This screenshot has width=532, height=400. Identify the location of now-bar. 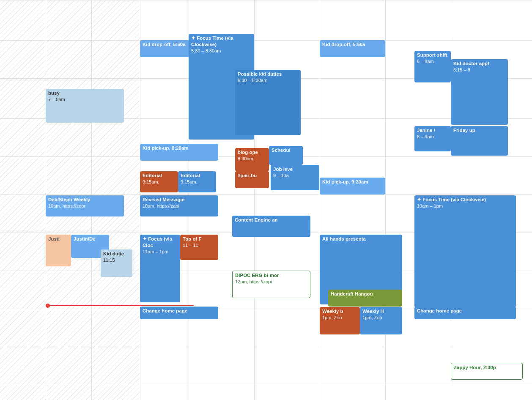
(122, 306).